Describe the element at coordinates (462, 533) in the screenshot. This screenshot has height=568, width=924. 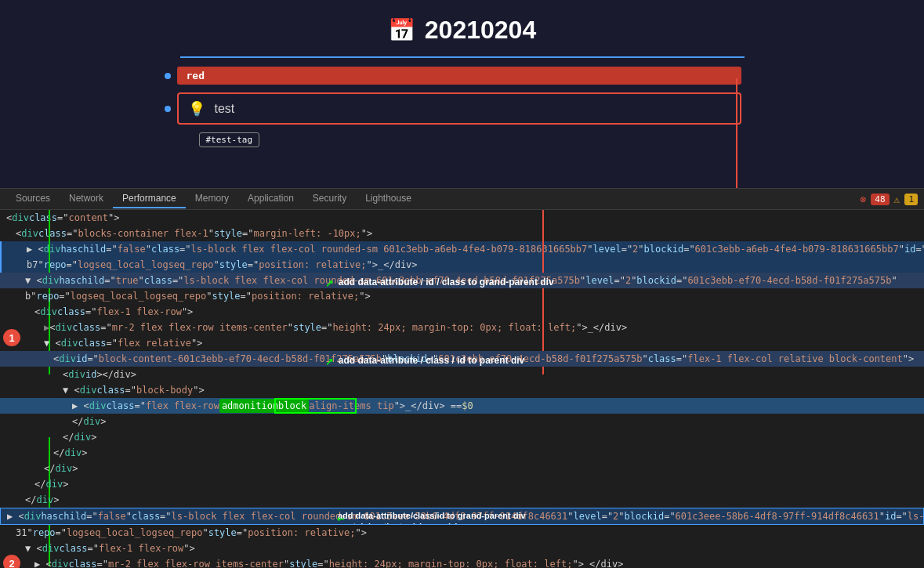
I see `code-line: 31" repo="logseq_local_logseq_repo" styl…` at that location.